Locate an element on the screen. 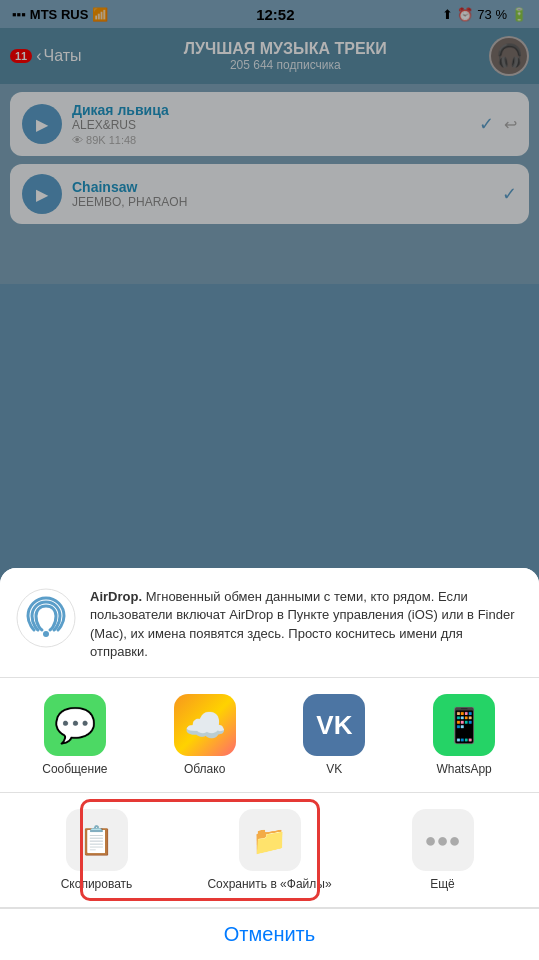  save-files-label: Сохранить в «Файлы» is located at coordinates (269, 884).